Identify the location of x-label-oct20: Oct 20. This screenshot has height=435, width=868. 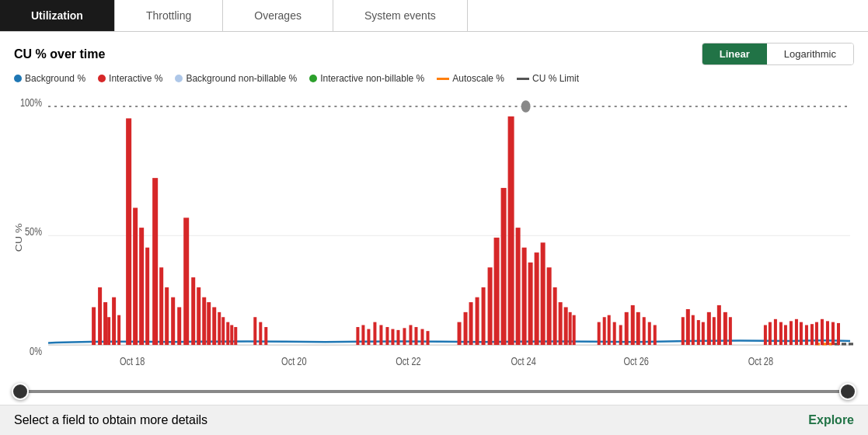
(294, 361).